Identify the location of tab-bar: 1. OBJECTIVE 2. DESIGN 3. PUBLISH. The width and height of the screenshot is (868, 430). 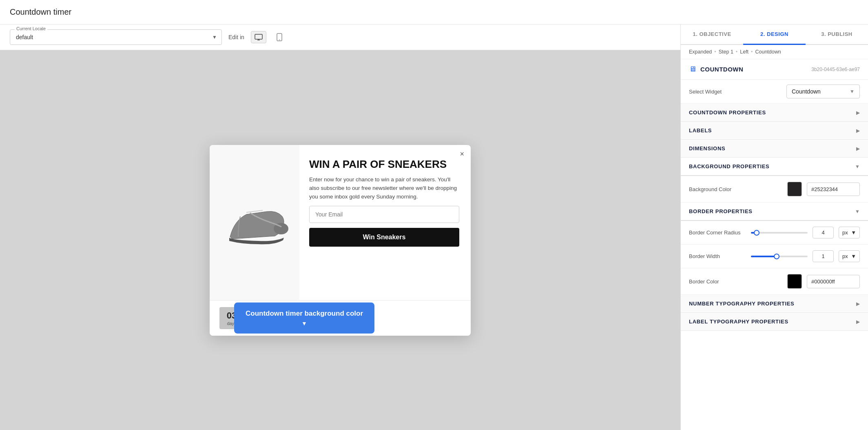
(774, 35).